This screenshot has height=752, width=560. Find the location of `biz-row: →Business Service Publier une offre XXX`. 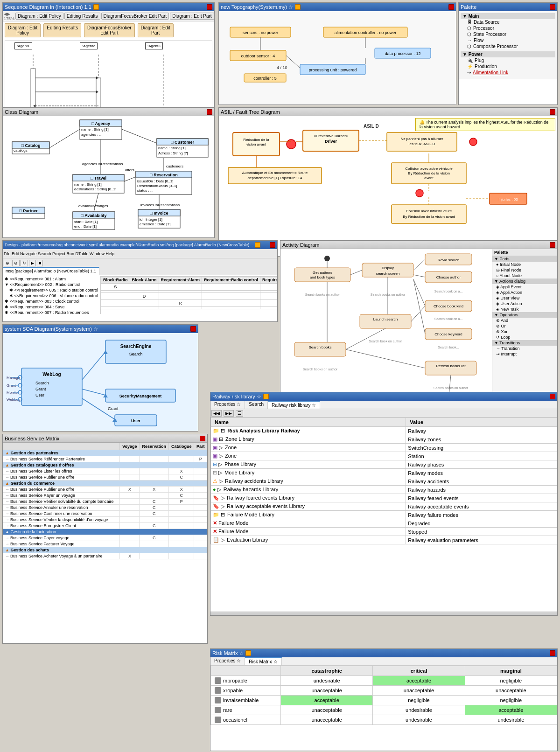

biz-row: →Business Service Publier une offre XXX is located at coordinates (105, 490).